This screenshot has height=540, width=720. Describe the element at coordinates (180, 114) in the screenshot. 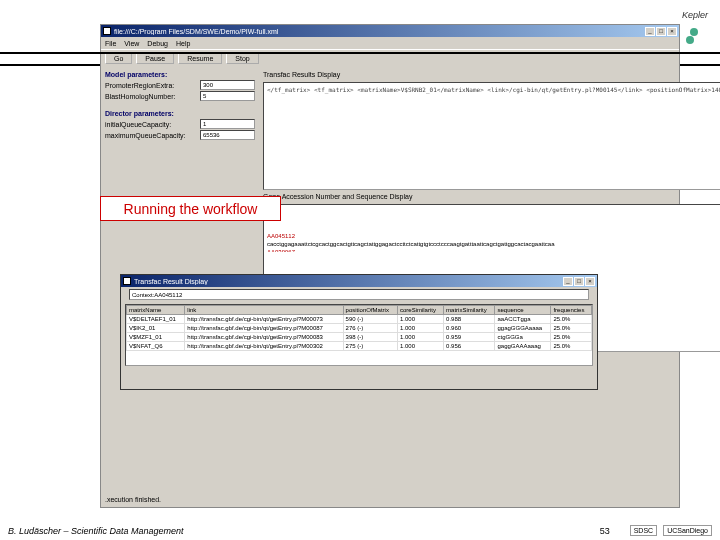

I see `director-params-title: Director parameters:` at that location.